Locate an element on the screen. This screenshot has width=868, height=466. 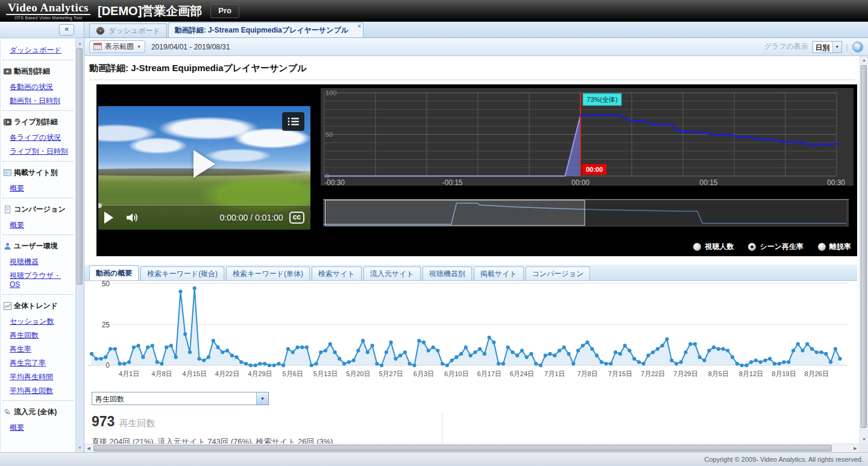
sidebar-section-header: 流入元 (全体) is located at coordinates (38, 412).